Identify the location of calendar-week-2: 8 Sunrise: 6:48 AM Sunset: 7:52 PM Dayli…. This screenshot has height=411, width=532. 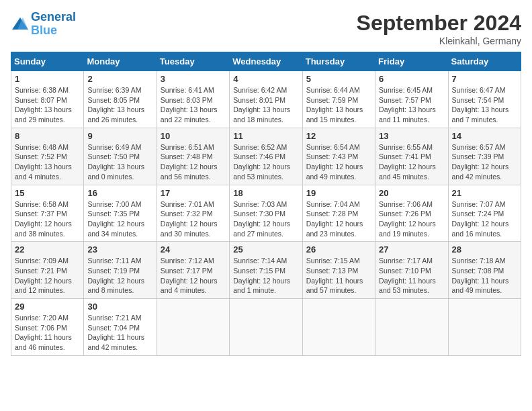
(266, 156).